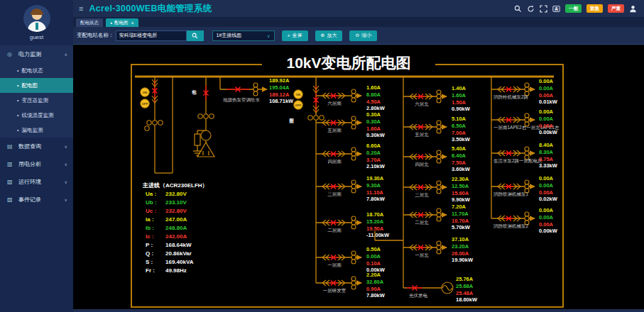  What do you see at coordinates (373, 115) in the screenshot?
I see `diagram-text: 0.30A` at bounding box center [373, 115].